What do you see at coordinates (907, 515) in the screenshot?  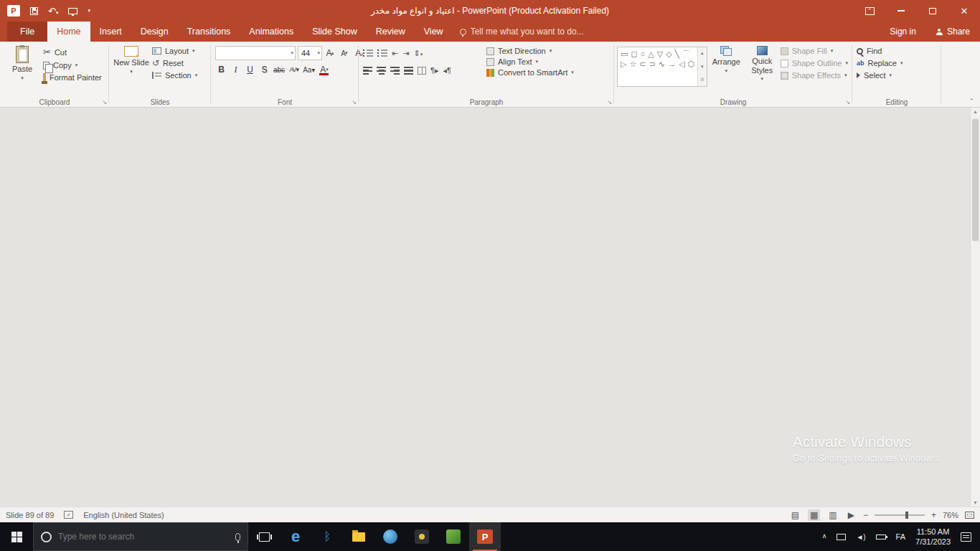 I see `zoom-slider-thumb` at bounding box center [907, 515].